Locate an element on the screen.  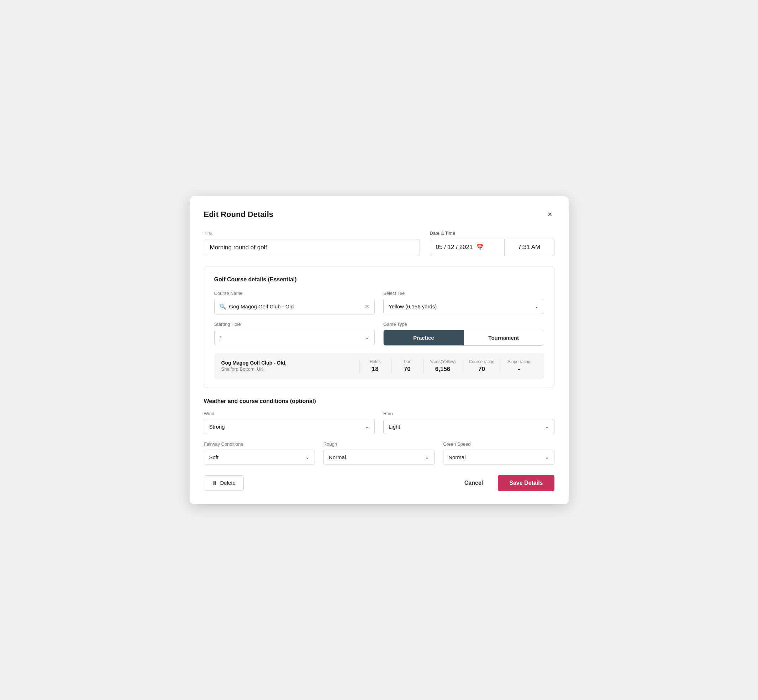
time-value: 7:31 AM is located at coordinates (529, 247).